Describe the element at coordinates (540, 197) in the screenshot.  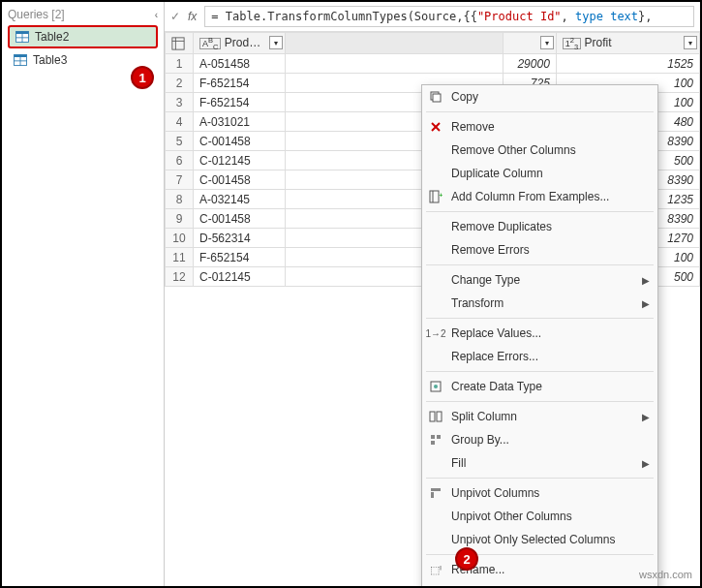
I see `menu-item-add-column-from-examples: +Add Column From Examples...` at that location.